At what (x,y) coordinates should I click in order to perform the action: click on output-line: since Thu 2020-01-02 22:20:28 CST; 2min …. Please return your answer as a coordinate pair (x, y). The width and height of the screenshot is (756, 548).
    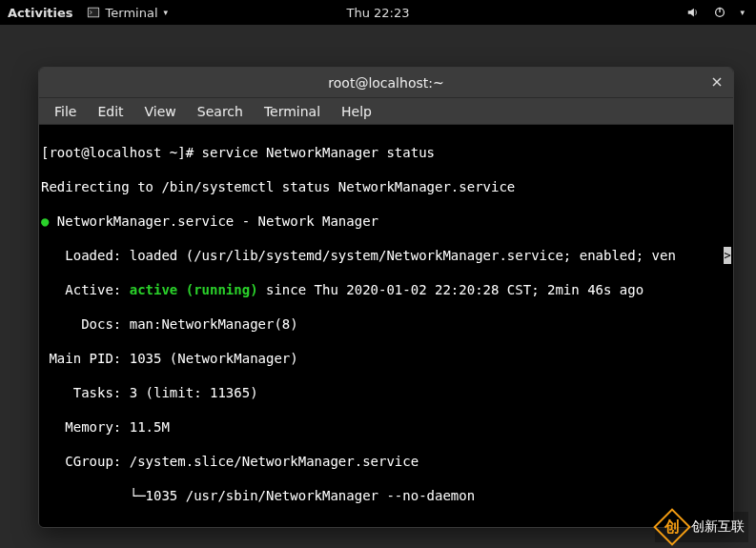
    Looking at the image, I should click on (452, 290).